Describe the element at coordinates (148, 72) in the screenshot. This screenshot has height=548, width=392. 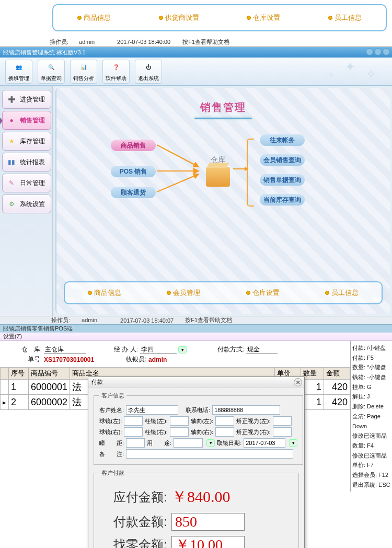
I see `exit-system-button: ⏻退出系统` at that location.